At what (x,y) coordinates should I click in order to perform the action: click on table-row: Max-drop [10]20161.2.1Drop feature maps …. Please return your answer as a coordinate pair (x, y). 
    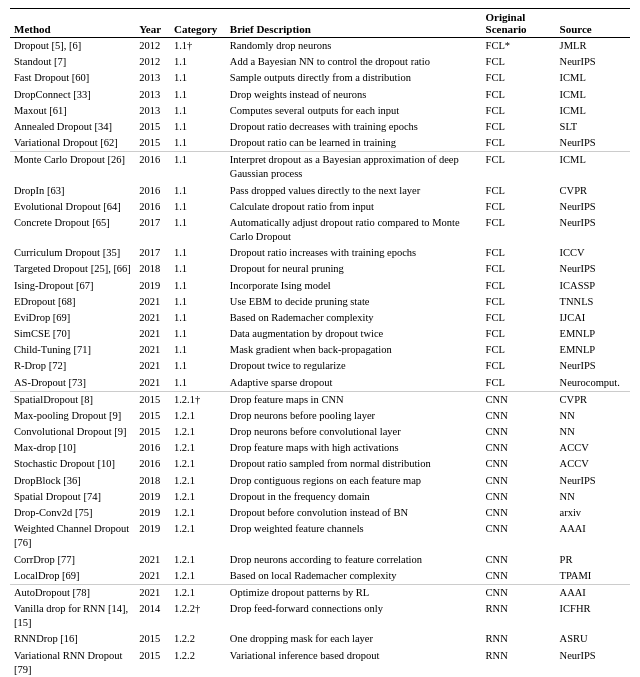
    Looking at the image, I should click on (320, 448).